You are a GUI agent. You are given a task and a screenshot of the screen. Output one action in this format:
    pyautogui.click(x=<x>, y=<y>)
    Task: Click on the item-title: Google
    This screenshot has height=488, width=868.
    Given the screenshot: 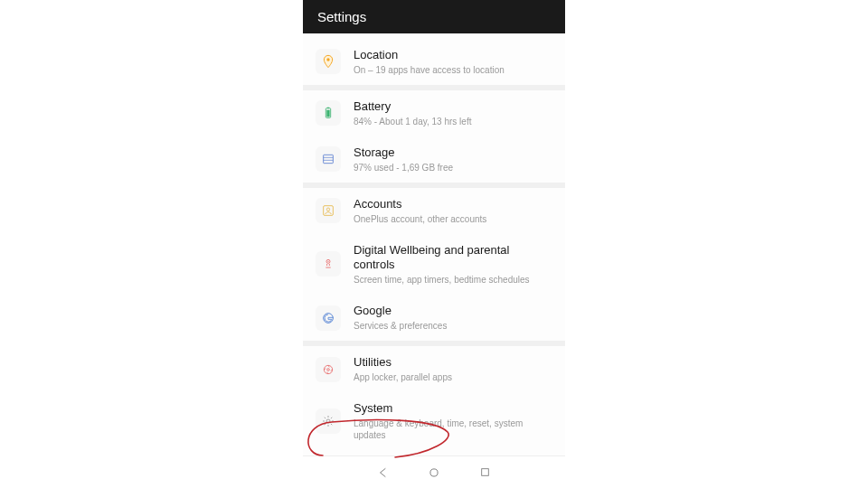 What is the action you would take?
    pyautogui.click(x=453, y=311)
    